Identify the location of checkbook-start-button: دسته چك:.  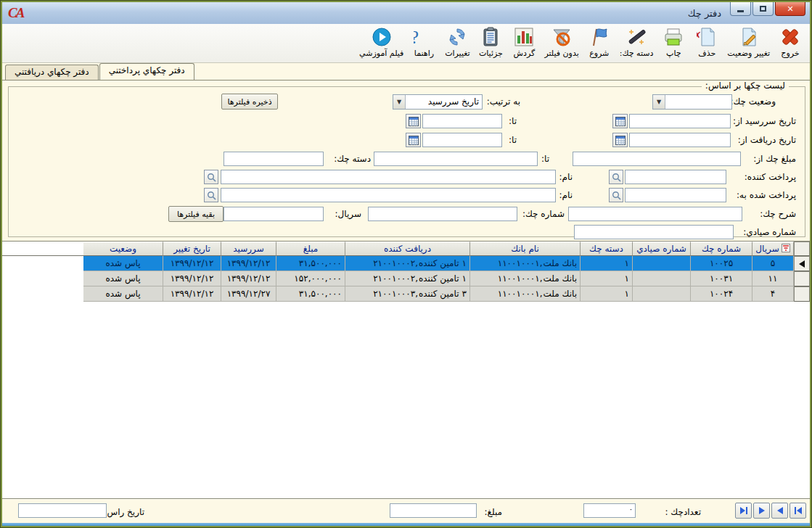
(637, 42).